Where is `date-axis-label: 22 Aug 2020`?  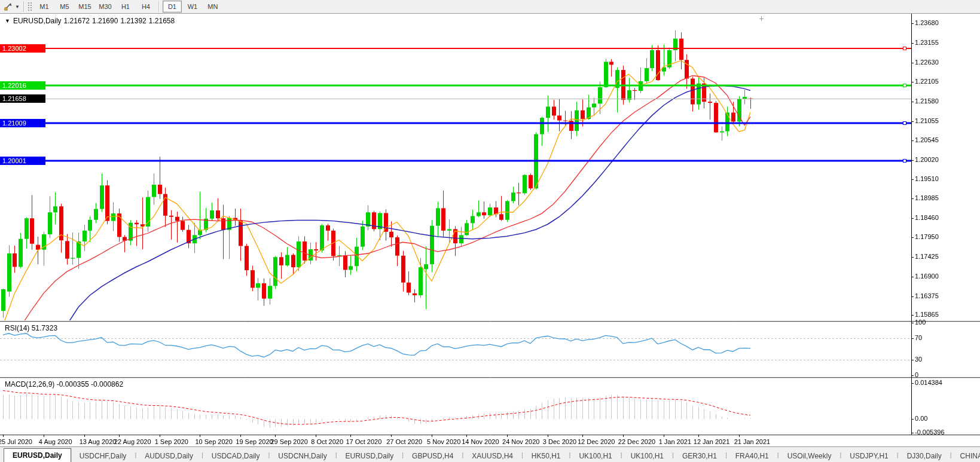
date-axis-label: 22 Aug 2020 is located at coordinates (133, 442).